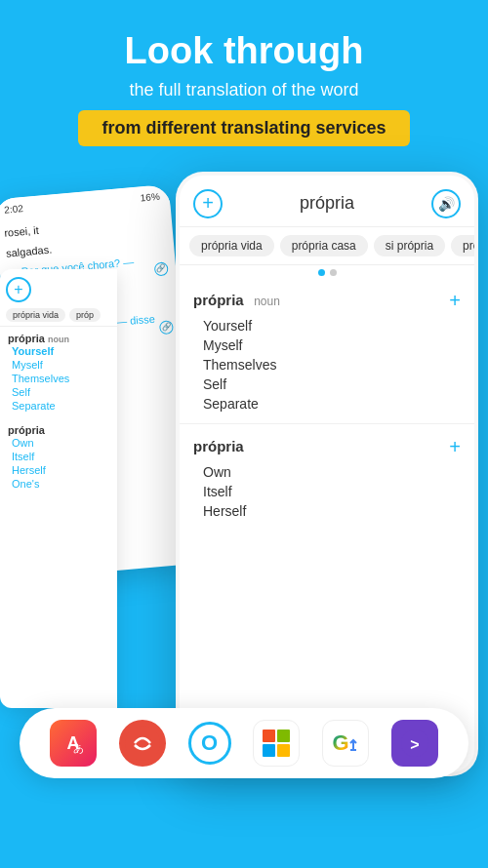  I want to click on dict-sound-button: 🔊, so click(446, 204).